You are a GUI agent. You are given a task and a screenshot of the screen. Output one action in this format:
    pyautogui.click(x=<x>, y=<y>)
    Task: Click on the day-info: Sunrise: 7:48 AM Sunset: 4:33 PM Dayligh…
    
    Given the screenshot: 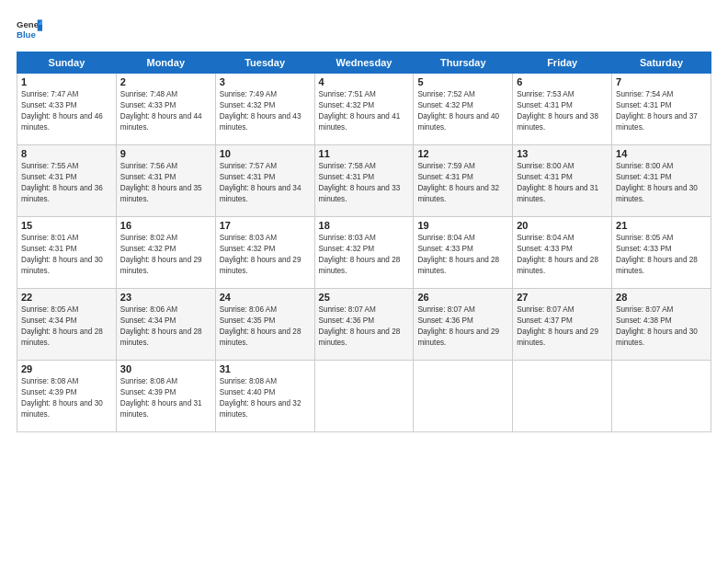 What is the action you would take?
    pyautogui.click(x=165, y=111)
    